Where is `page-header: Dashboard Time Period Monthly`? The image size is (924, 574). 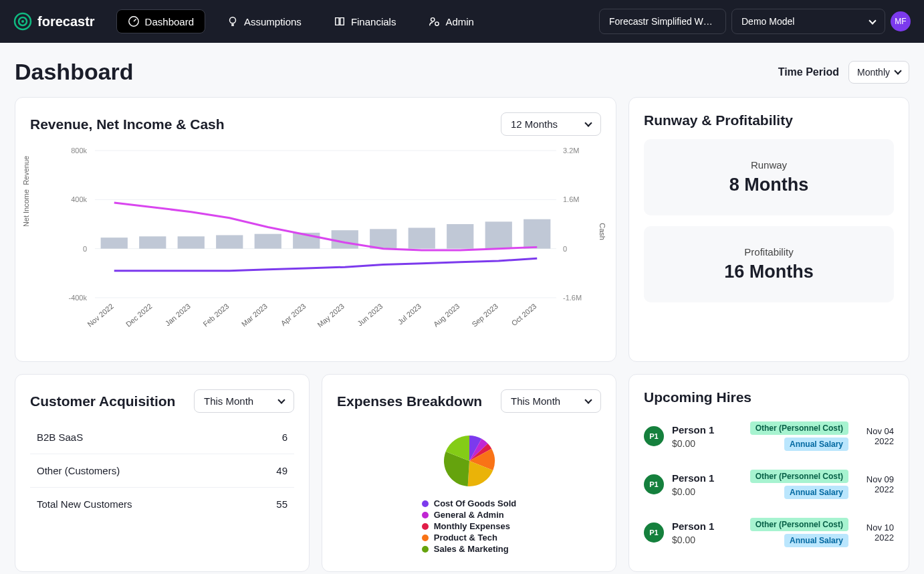 page-header: Dashboard Time Period Monthly is located at coordinates (462, 70).